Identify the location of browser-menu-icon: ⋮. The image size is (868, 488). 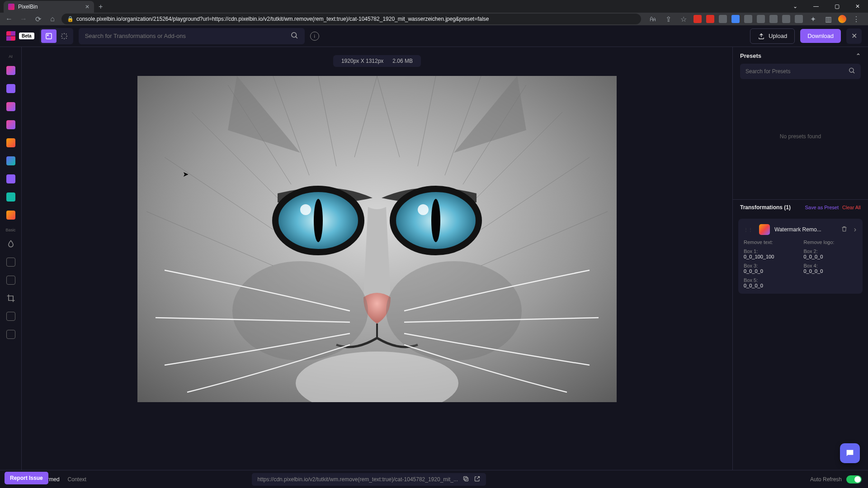
(856, 19).